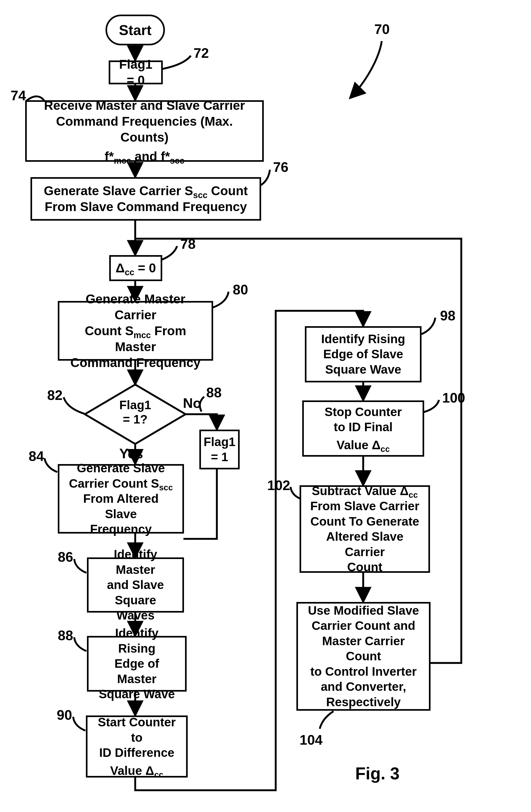 The width and height of the screenshot is (531, 812). I want to click on box-76: Generate Slave Carrier Sscc Count From S…, so click(146, 199).